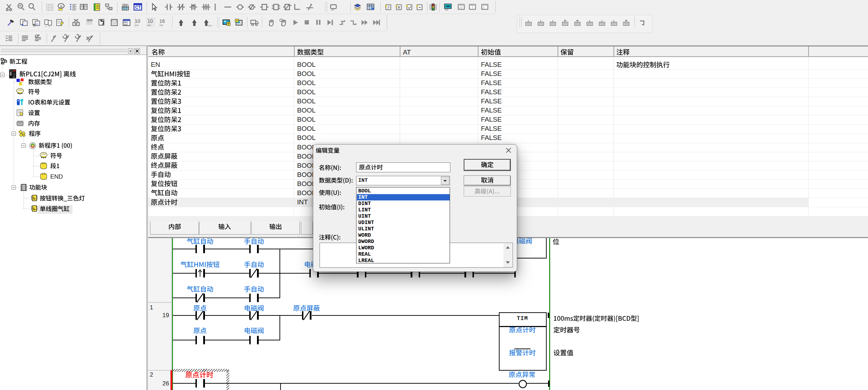  Describe the element at coordinates (138, 7) in the screenshot. I see `svg-text: CT` at that location.